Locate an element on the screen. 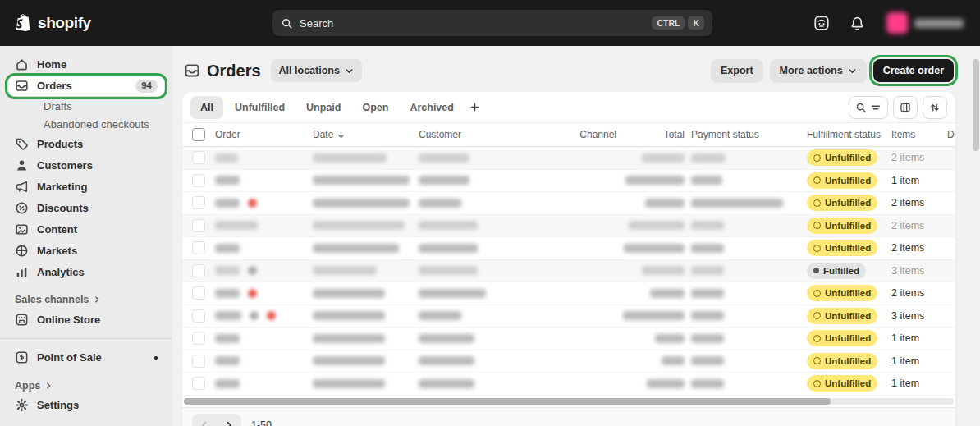 This screenshot has height=426, width=980. column-header-date: Date is located at coordinates (366, 135).